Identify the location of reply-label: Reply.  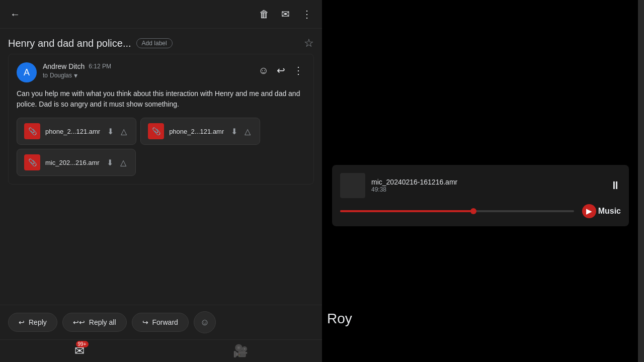
(38, 322).